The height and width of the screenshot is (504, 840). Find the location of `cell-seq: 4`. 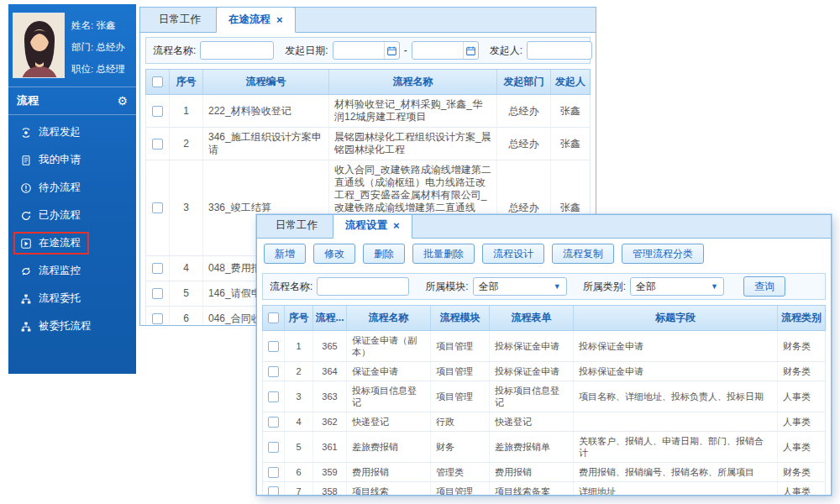

cell-seq: 4 is located at coordinates (299, 422).